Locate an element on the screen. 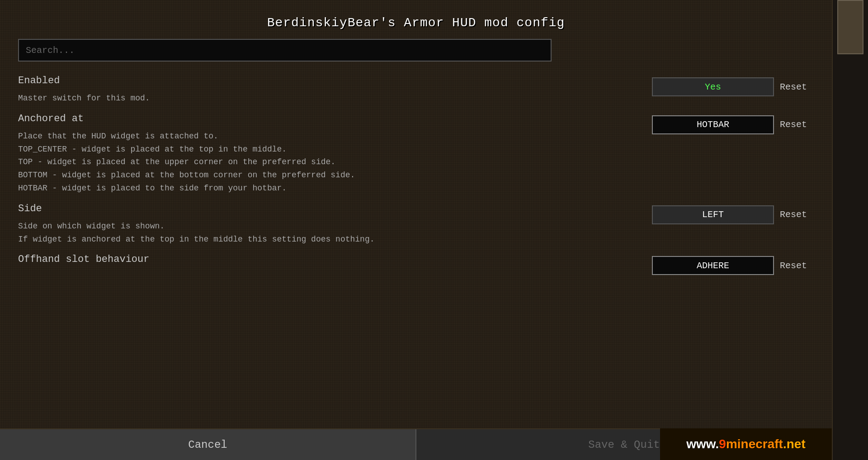  side-controls: LEFT Reset is located at coordinates (733, 213).